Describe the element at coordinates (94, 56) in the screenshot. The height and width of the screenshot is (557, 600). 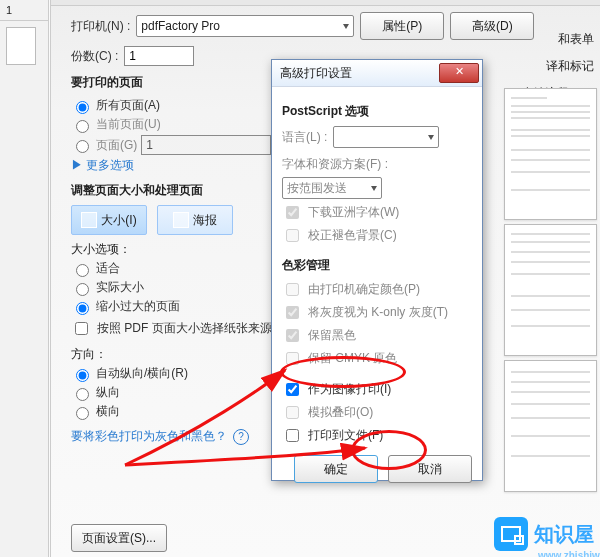
I see `copies-label: 份数(C) :` at that location.